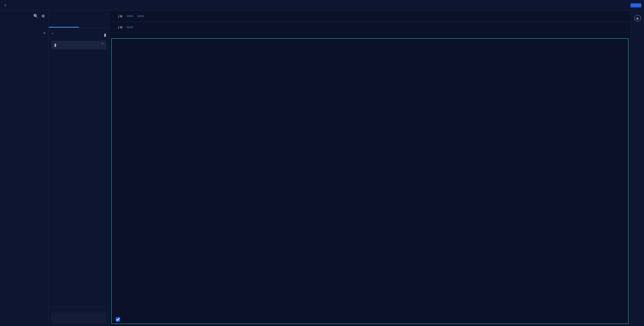 The image size is (644, 326). What do you see at coordinates (43, 16) in the screenshot?
I see `config-icon: ⚙` at bounding box center [43, 16].